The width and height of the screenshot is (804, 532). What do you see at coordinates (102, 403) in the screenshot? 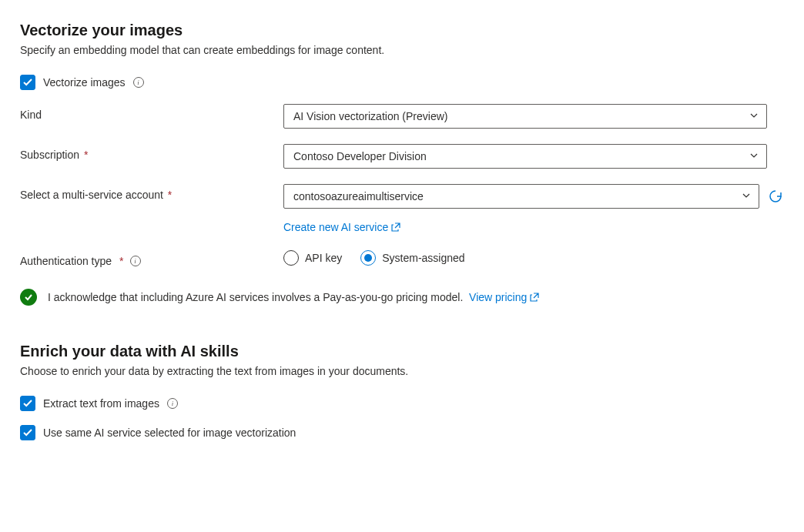
I see `extract-text-label: Extract text from images` at bounding box center [102, 403].